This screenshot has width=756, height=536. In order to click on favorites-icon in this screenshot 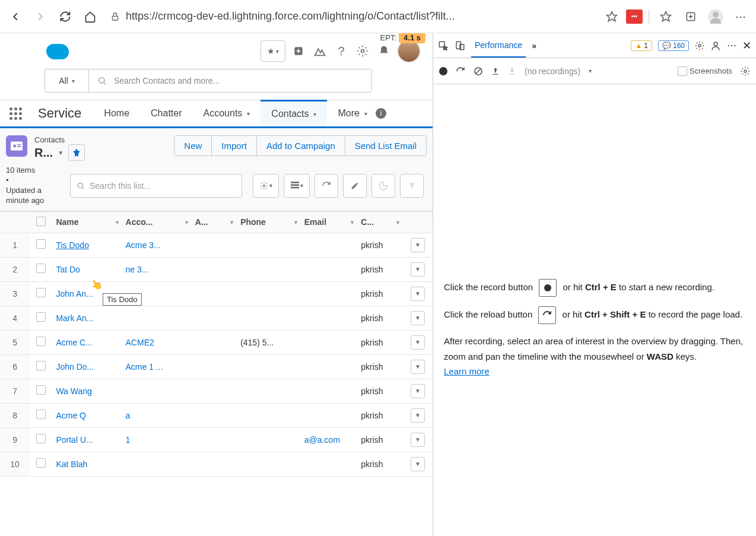, I will do `click(666, 17)`.